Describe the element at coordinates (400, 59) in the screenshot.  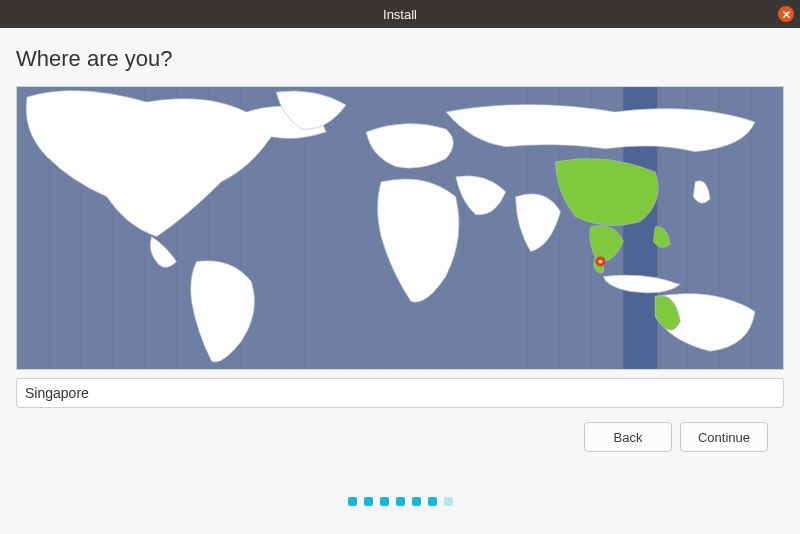
I see `page-title: Where are you?` at that location.